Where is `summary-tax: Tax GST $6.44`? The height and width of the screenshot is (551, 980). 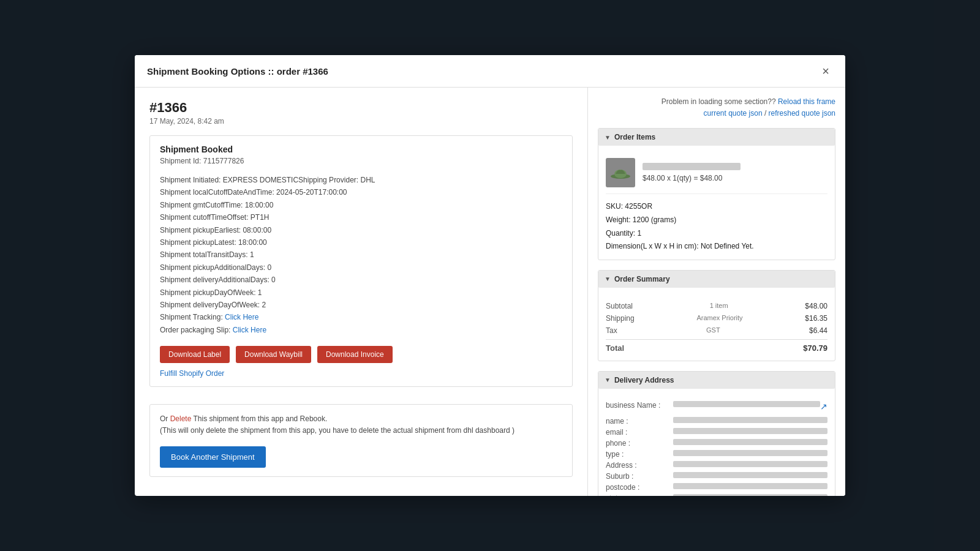 summary-tax: Tax GST $6.44 is located at coordinates (717, 331).